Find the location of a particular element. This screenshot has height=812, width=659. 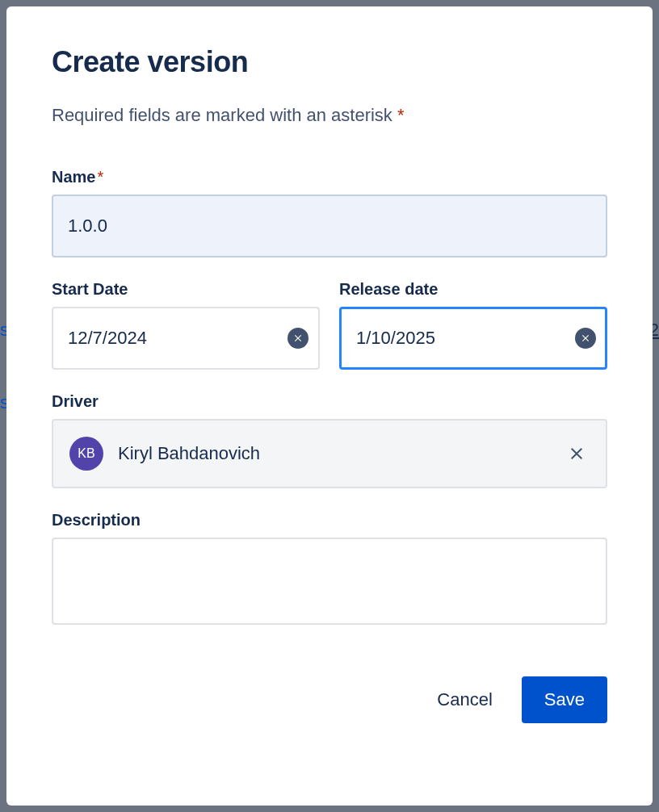

release-date-label: Release date is located at coordinates (473, 289).